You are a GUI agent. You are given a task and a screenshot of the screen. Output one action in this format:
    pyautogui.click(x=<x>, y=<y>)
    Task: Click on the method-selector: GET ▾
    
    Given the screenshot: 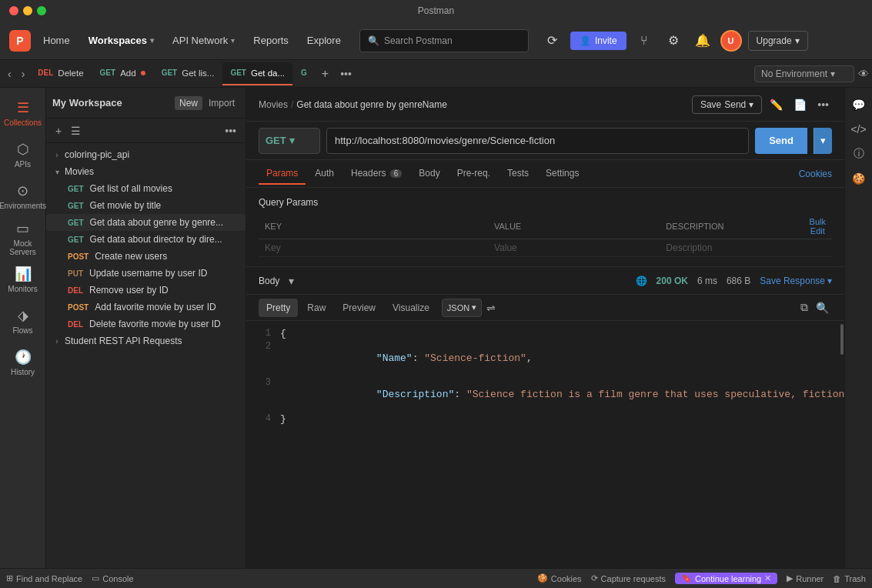 What is the action you would take?
    pyautogui.click(x=289, y=141)
    